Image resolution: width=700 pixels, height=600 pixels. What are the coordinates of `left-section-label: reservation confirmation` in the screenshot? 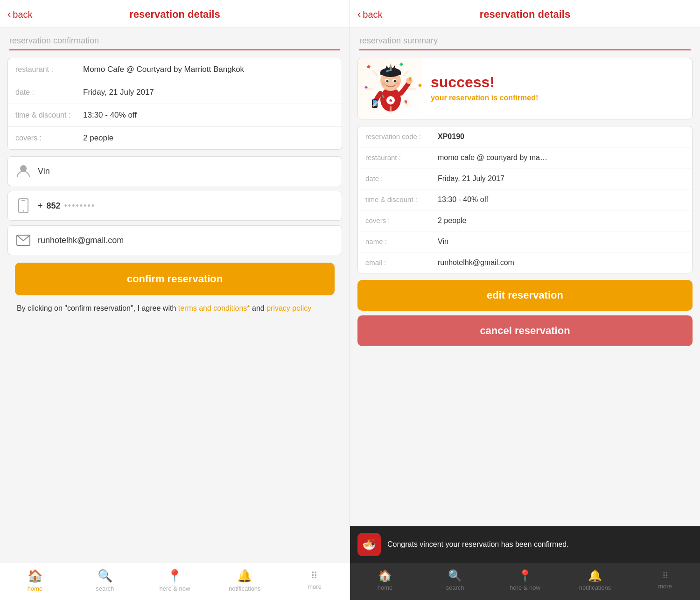 It's located at (175, 38).